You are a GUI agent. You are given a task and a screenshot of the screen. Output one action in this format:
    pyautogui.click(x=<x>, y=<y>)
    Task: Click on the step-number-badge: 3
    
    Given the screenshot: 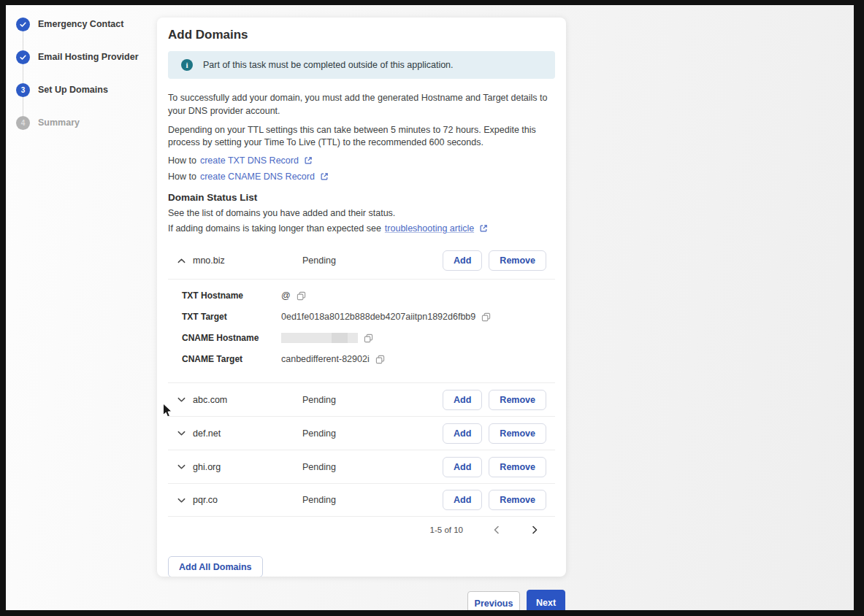 What is the action you would take?
    pyautogui.click(x=23, y=91)
    